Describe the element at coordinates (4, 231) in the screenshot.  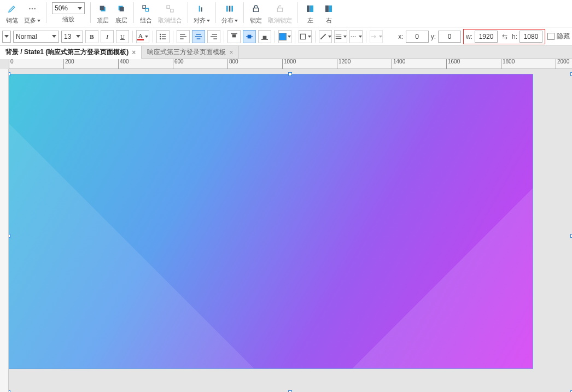
I see `ruler-vertical` at that location.